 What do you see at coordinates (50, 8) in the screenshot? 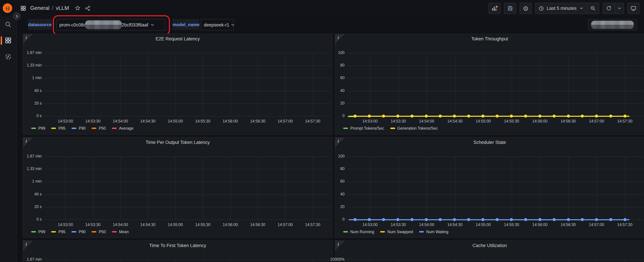
I see `breadcrumb: General / vLLM` at bounding box center [50, 8].